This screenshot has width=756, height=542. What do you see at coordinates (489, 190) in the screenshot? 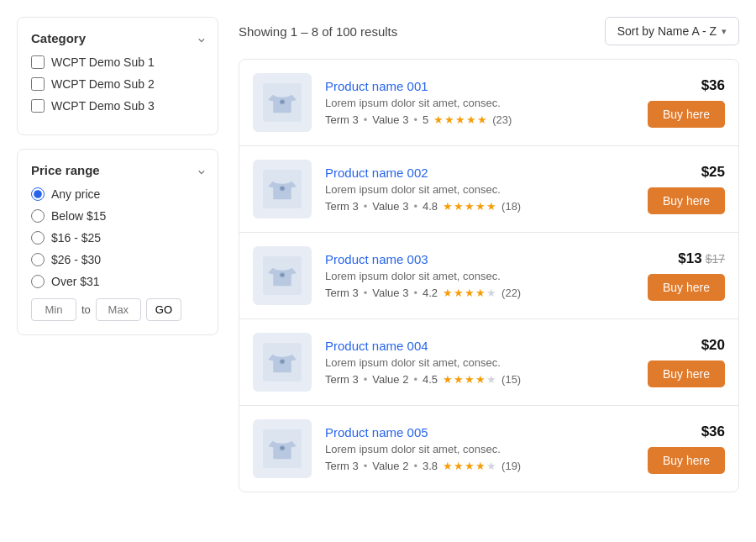
I see `product-row: Product name 002 Lorem ipsum dolor sit a…` at bounding box center [489, 190].